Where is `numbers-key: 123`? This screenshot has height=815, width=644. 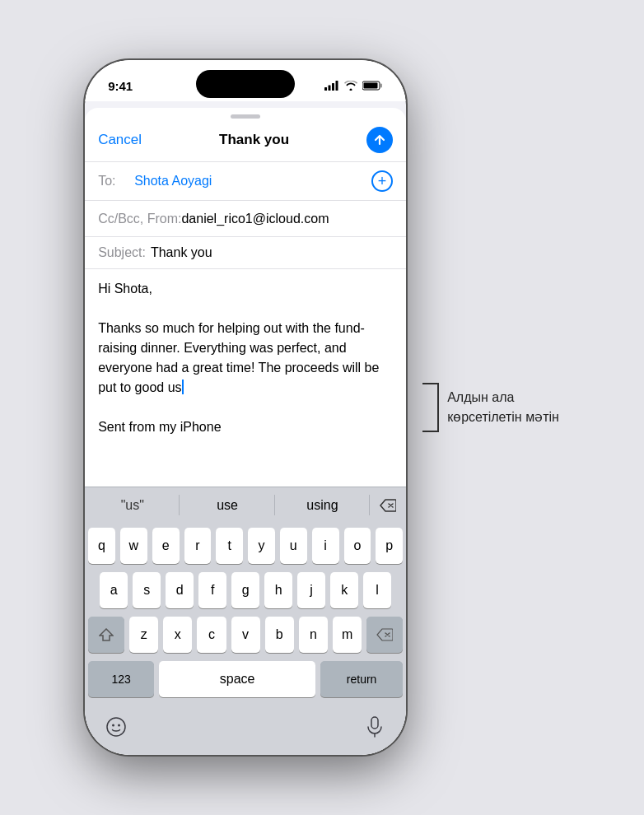
numbers-key: 123 is located at coordinates (121, 679).